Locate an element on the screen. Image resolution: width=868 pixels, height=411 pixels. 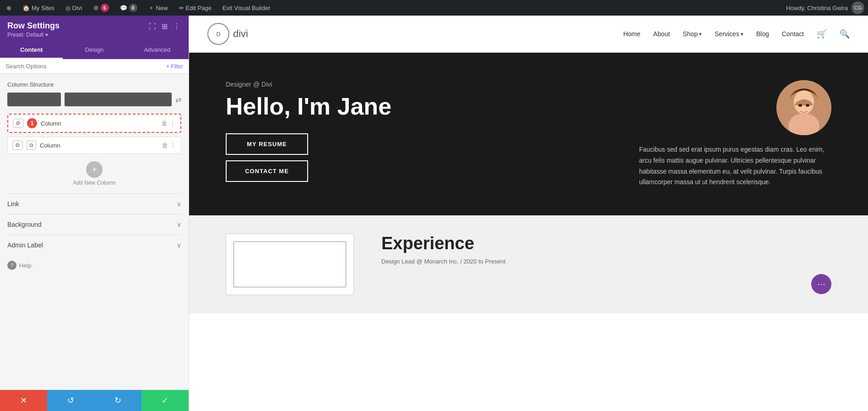
avatar-image is located at coordinates (804, 108).